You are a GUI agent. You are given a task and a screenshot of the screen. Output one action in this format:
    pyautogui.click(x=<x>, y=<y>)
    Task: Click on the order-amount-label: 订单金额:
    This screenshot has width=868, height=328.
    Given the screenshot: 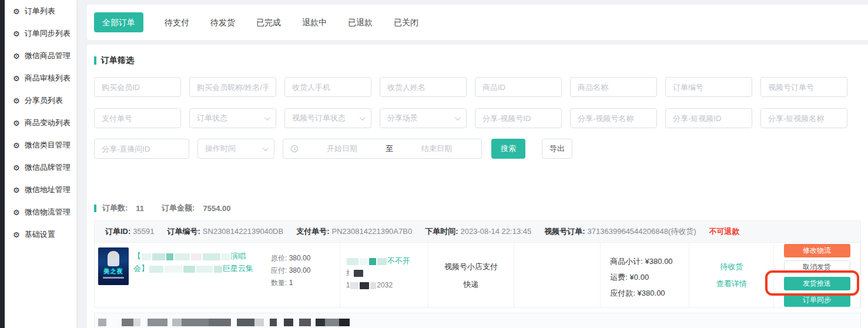 What is the action you would take?
    pyautogui.click(x=178, y=208)
    